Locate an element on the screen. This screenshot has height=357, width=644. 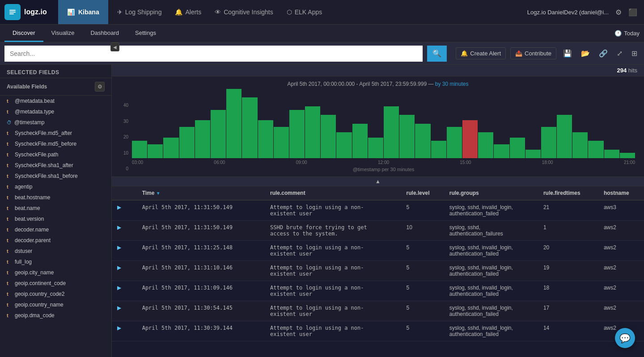
contribute-button: 📤 Contribute is located at coordinates (533, 54).